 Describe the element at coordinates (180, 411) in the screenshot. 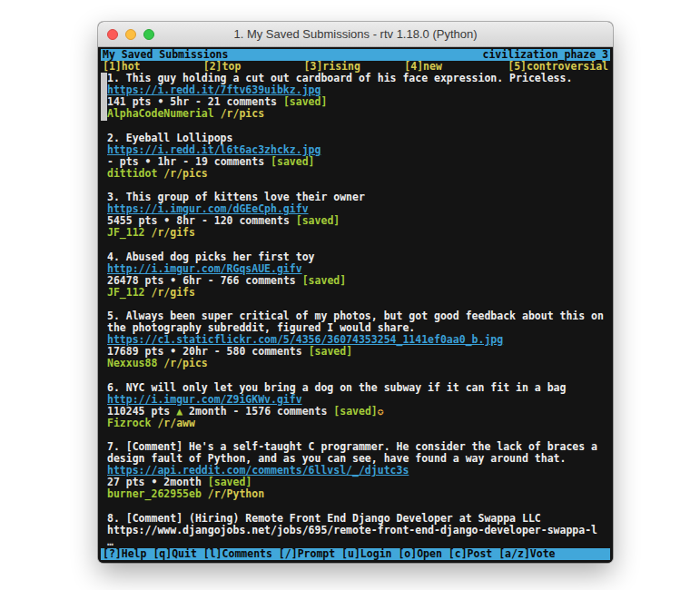

I see `upvote-arrow-icon: ▲` at that location.